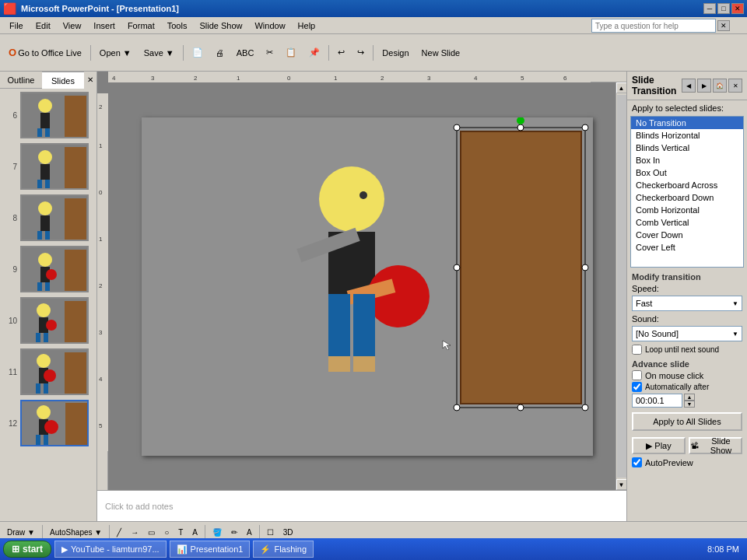 Image resolution: width=747 pixels, height=560 pixels. What do you see at coordinates (710, 9) in the screenshot?
I see `minimize-button: ─` at bounding box center [710, 9].